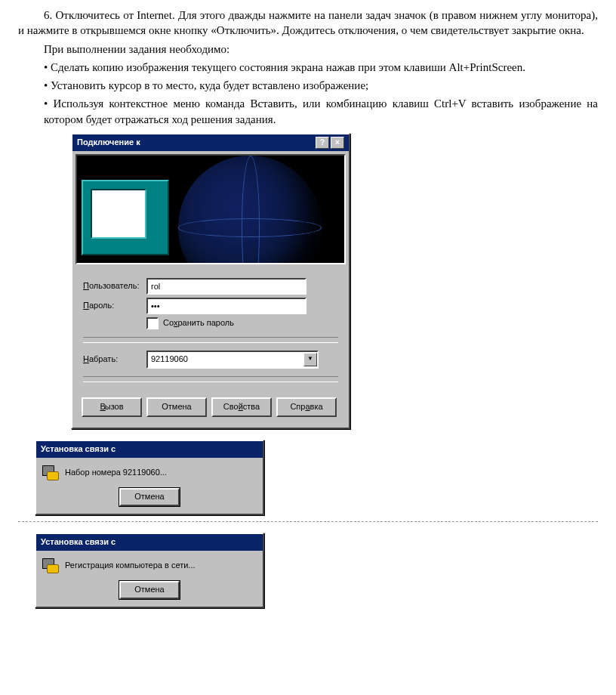 Image resolution: width=616 pixels, height=695 pixels. What do you see at coordinates (308, 85) in the screenshot?
I see `bullet-set-cursor: Установить курсор в то место, куда будет…` at bounding box center [308, 85].